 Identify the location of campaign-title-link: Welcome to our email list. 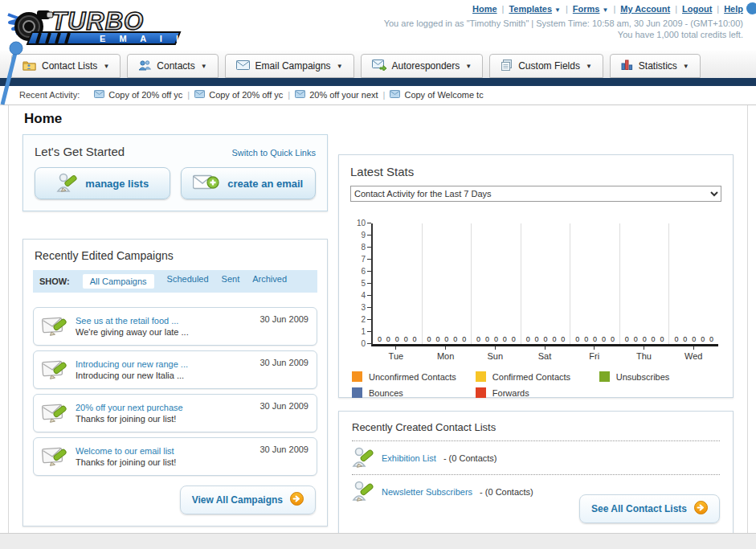
(164, 451).